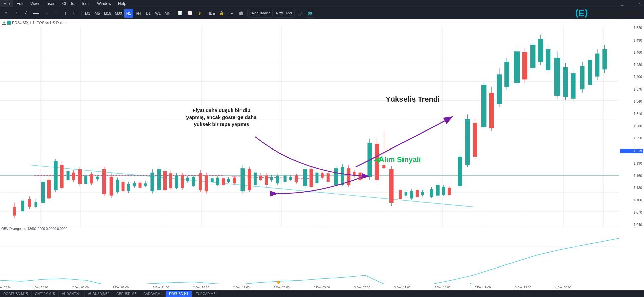 The width and height of the screenshot is (644, 297). I want to click on price-1.370: 1.370, so click(632, 89).